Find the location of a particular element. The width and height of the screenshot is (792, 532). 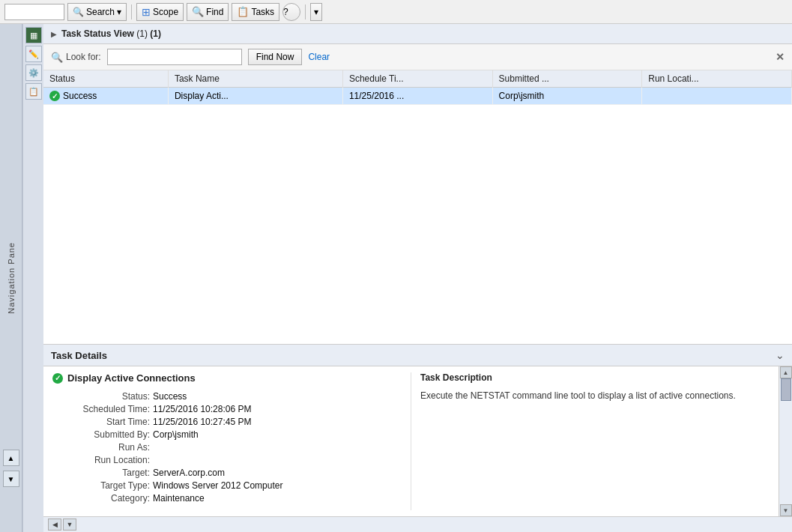

col-header-submitted: Submitted ... is located at coordinates (567, 79).